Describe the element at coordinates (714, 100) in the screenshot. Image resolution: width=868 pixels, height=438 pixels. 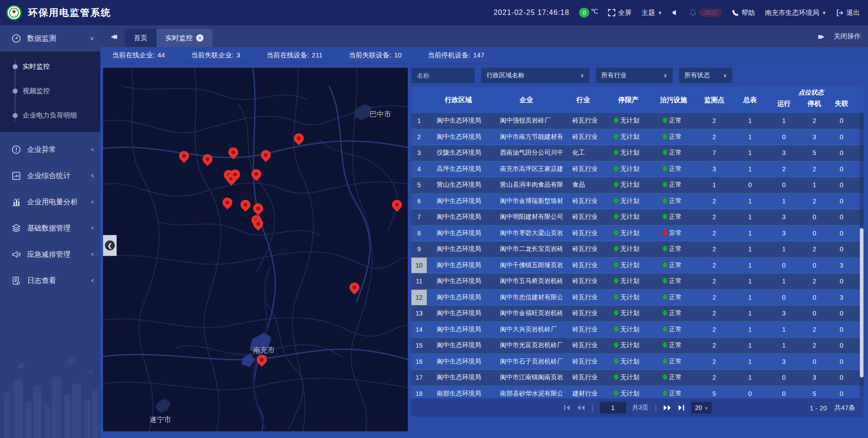
I see `col-header-monitor-points: 监测点` at that location.